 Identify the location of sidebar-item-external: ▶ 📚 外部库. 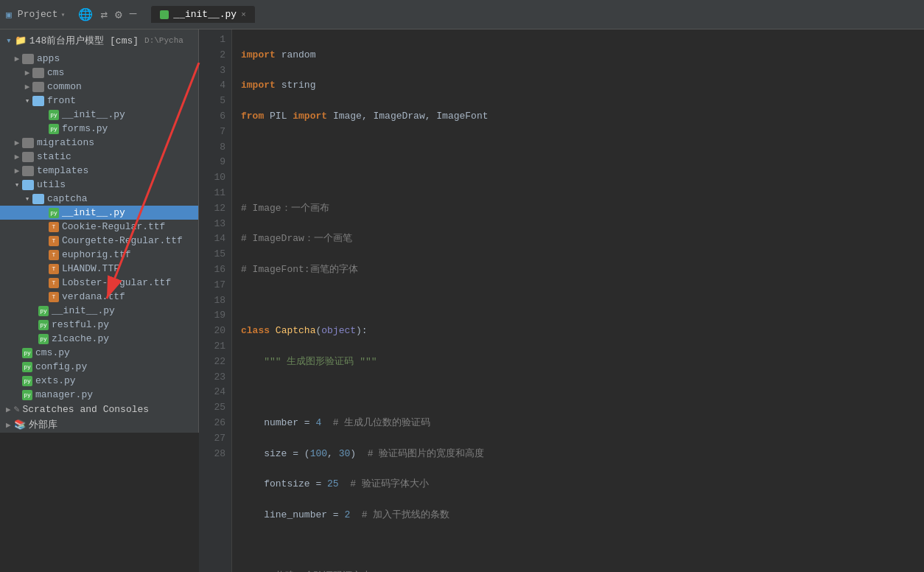
(99, 425).